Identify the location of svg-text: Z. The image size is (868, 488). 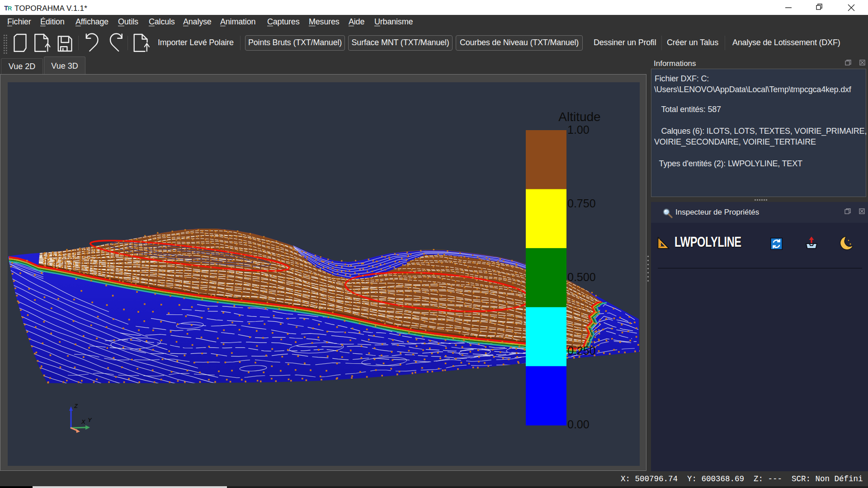
(76, 406).